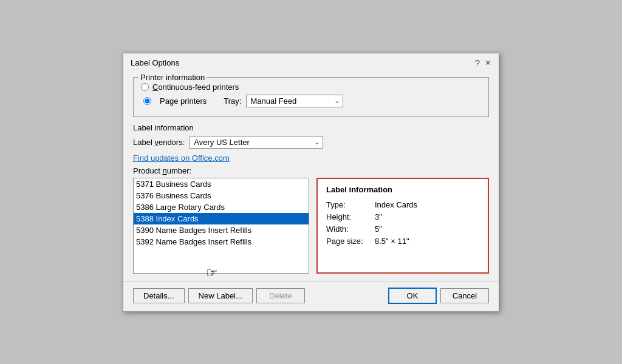 Image resolution: width=622 pixels, height=364 pixels. Describe the element at coordinates (221, 226) in the screenshot. I see `product-list-container: 5371 Business Cards 5376 Business Cards …` at that location.